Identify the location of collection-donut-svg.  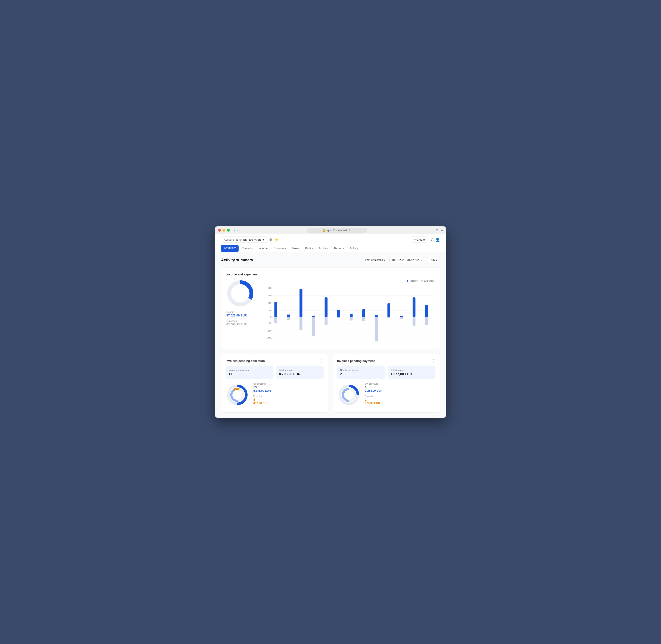
(237, 395).